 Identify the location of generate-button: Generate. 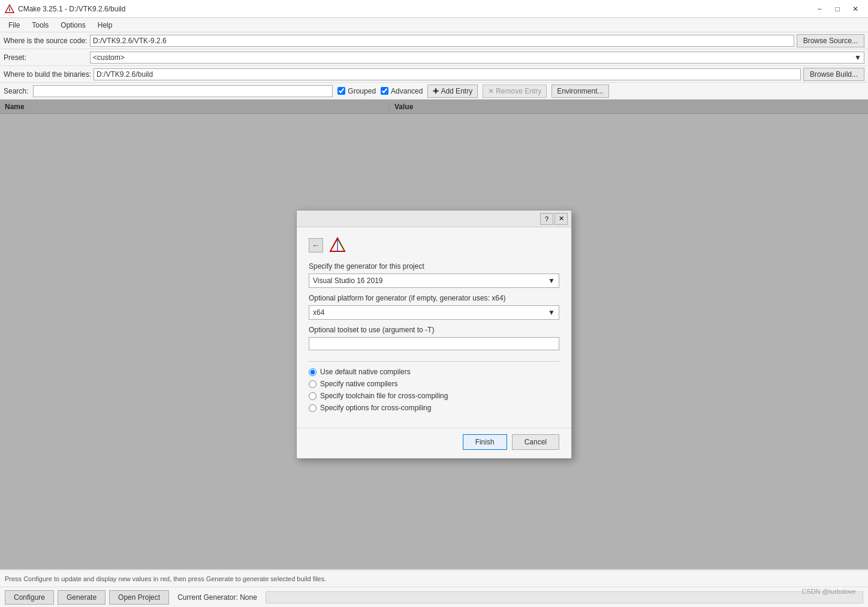
(82, 597).